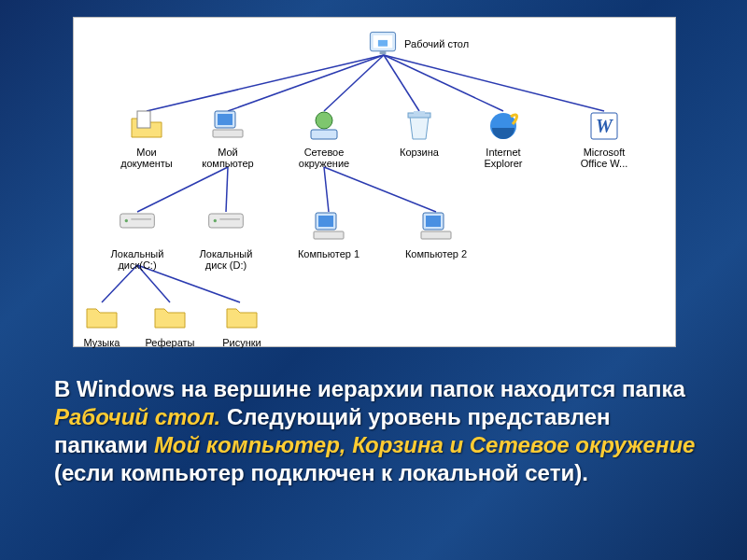  What do you see at coordinates (604, 126) in the screenshot?
I see `word-icon: W` at bounding box center [604, 126].